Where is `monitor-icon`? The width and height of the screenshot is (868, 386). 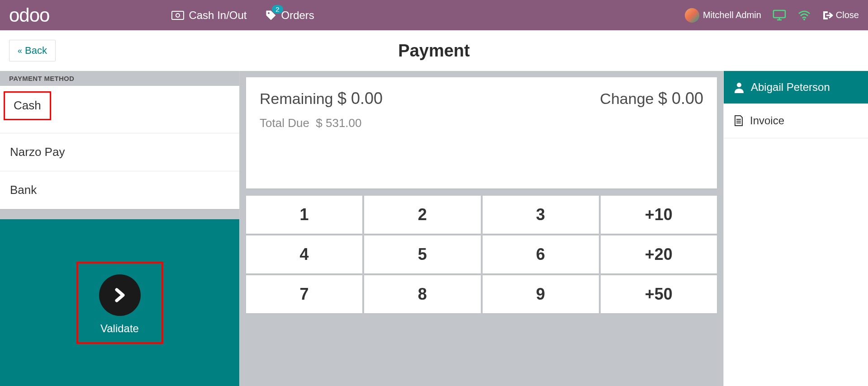
monitor-icon is located at coordinates (779, 15).